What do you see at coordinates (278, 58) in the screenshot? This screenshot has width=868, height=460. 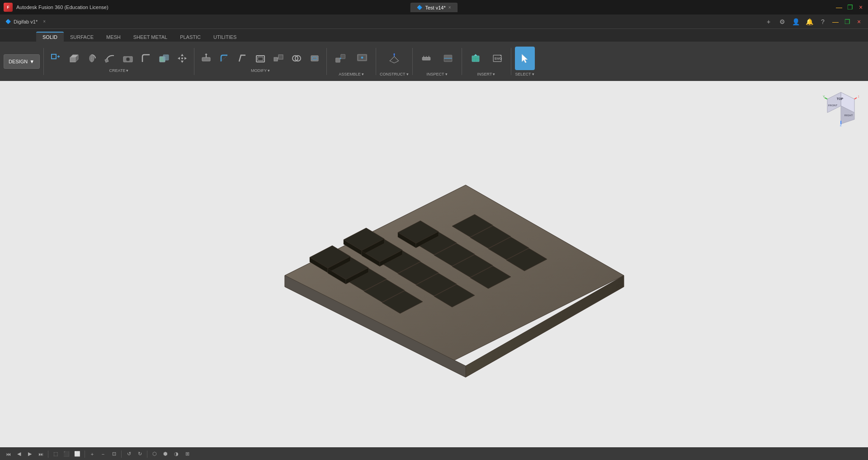 I see `scale-button` at bounding box center [278, 58].